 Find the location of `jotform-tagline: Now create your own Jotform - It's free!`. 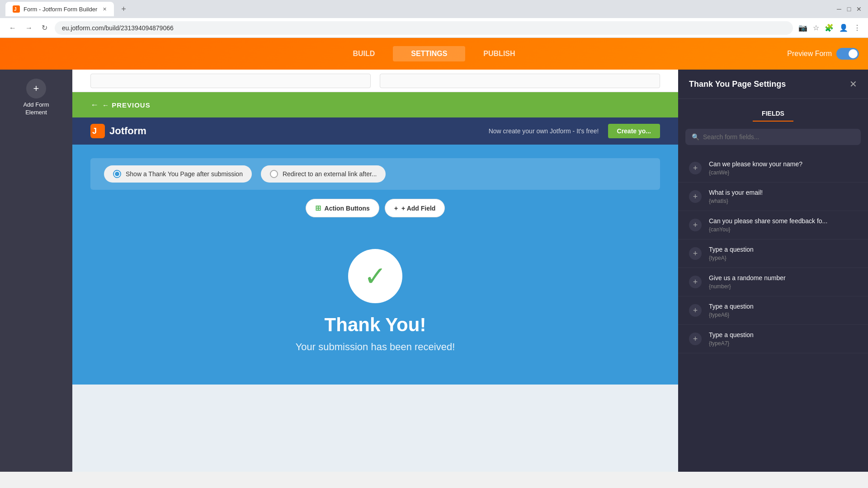

jotform-tagline: Now create your own Jotform - It's free! is located at coordinates (544, 131).